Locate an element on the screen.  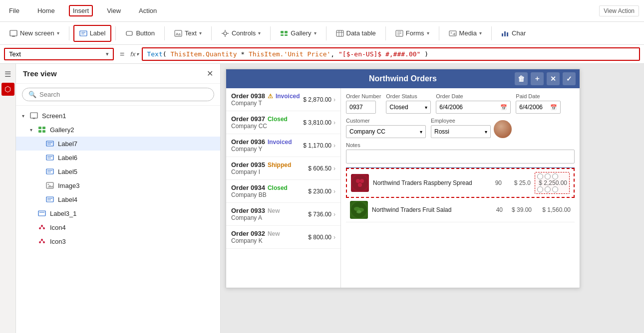
button-label: Button is located at coordinates (145, 33).